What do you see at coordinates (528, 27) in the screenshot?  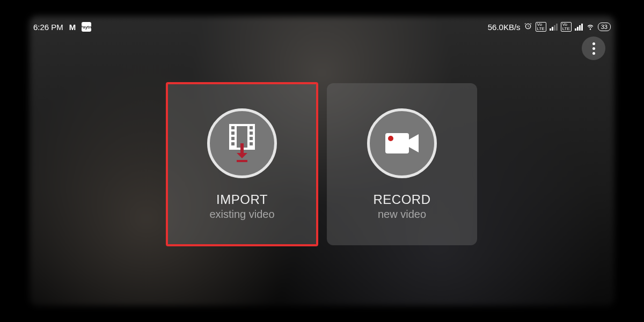 I see `alarm-icon` at bounding box center [528, 27].